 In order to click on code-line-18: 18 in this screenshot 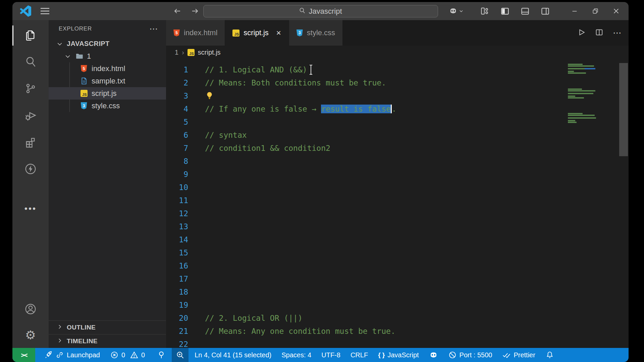, I will do `click(397, 292)`.